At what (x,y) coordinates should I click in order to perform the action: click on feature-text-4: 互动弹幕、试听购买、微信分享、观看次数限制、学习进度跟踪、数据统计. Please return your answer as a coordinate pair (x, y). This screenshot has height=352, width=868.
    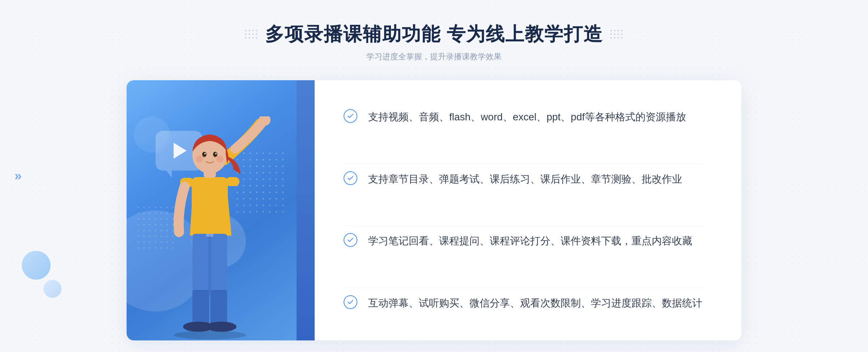
    Looking at the image, I should click on (535, 304).